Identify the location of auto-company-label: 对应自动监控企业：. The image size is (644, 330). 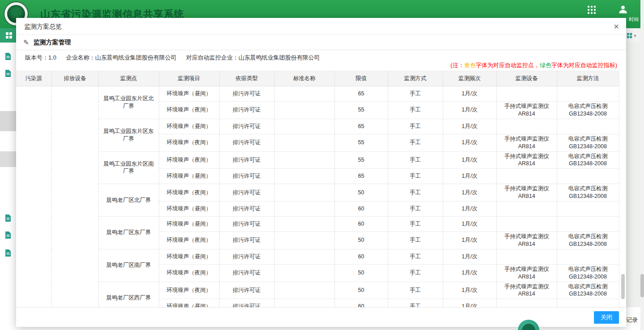
(212, 57).